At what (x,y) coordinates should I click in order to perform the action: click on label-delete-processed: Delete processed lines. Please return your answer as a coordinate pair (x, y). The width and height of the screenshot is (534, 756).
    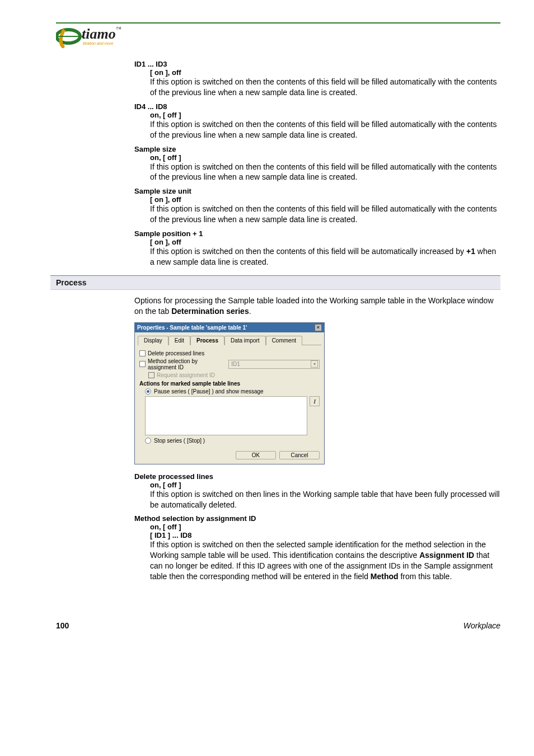
    Looking at the image, I should click on (176, 354).